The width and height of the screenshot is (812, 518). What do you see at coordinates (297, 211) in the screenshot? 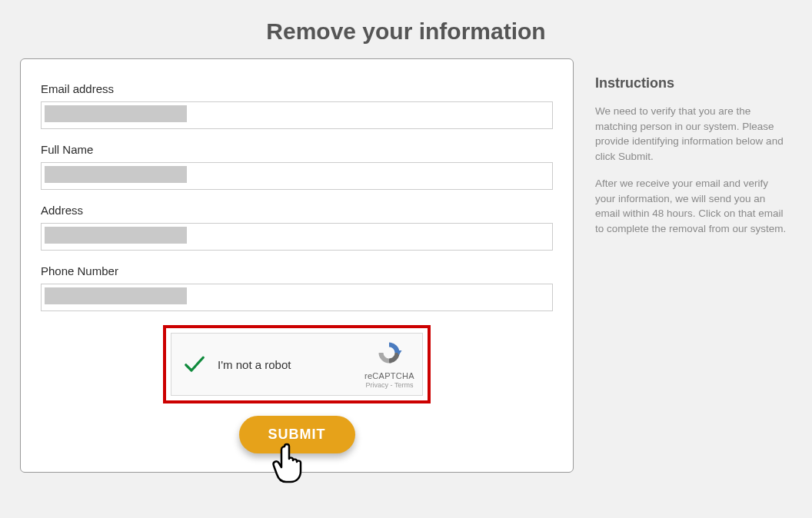
I see `address-label: Address` at bounding box center [297, 211].